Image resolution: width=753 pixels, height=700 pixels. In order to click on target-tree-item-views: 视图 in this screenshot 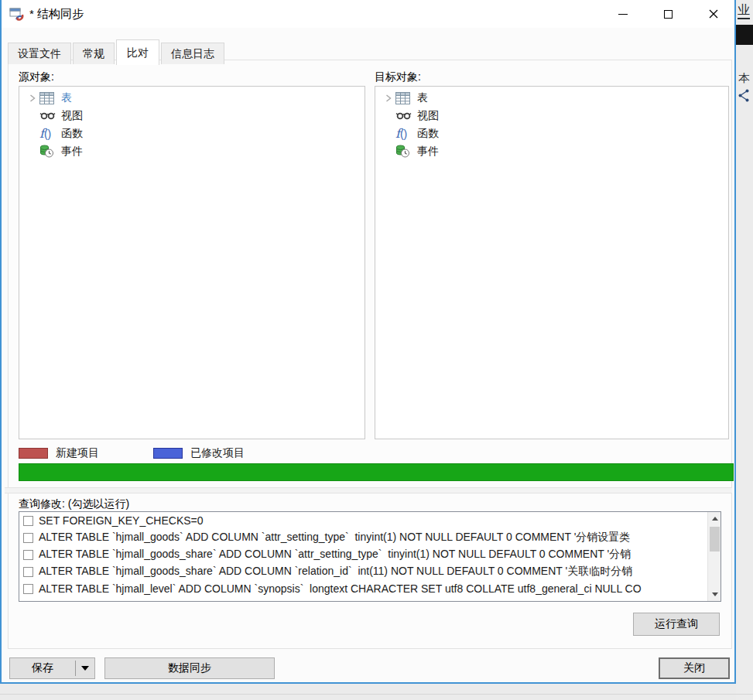, I will do `click(552, 116)`.